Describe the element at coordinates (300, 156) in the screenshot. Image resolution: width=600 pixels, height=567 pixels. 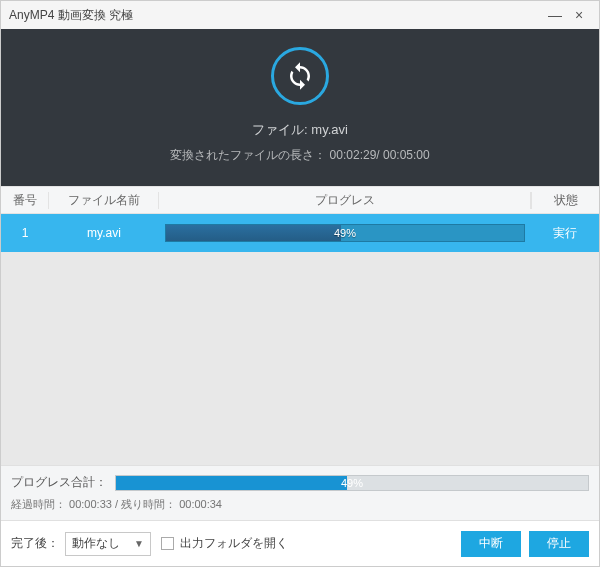
I see `duration-line: 変換されたファイルの長さ： 00:02:29/ 00:05:00` at that location.